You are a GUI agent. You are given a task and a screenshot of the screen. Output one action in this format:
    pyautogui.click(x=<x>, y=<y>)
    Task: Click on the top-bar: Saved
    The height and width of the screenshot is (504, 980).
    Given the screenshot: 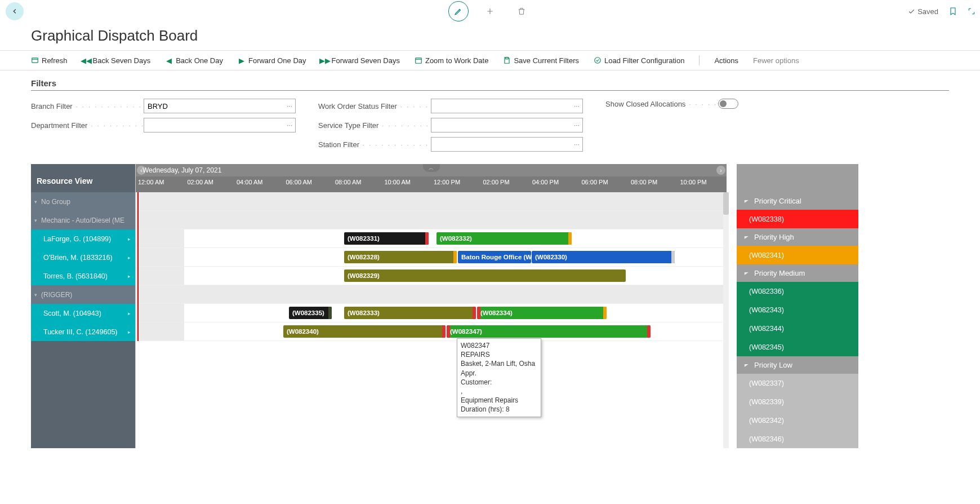 What is the action you would take?
    pyautogui.click(x=490, y=11)
    